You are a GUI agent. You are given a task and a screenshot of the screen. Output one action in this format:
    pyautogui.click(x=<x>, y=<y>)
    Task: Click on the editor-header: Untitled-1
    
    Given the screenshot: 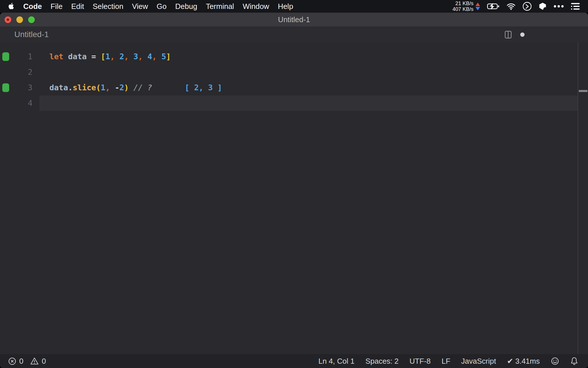 What is the action you would take?
    pyautogui.click(x=294, y=34)
    